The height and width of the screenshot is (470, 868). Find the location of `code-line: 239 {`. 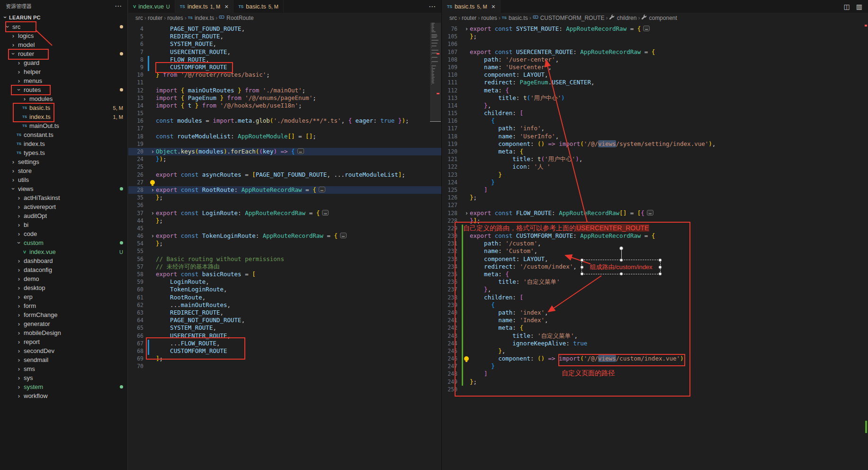

code-line: 239 { is located at coordinates (655, 305).